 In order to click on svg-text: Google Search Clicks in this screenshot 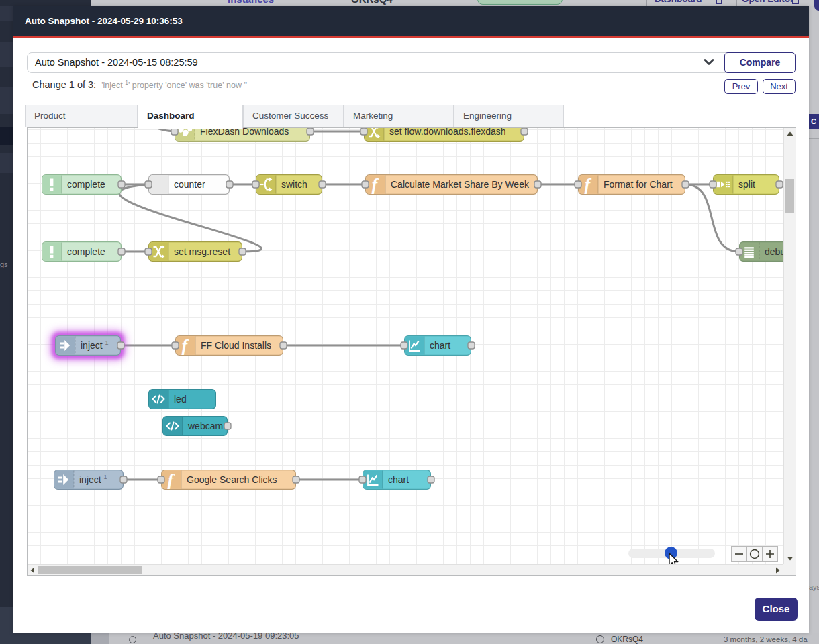, I will do `click(232, 480)`.